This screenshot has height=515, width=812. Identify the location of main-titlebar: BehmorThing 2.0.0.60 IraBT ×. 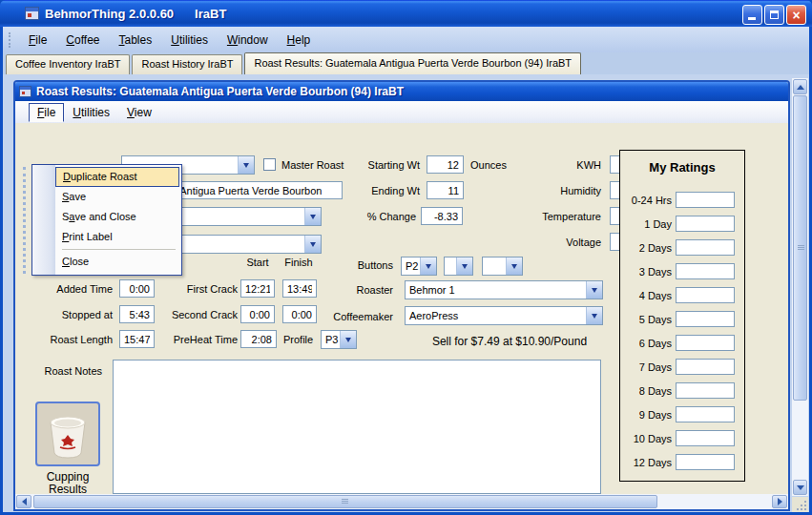
(406, 13).